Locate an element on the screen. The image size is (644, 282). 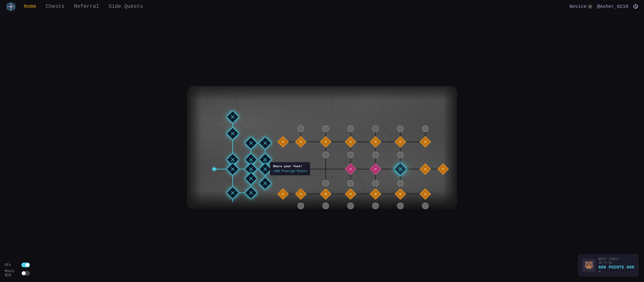
nav-links: Home Chests Referral Side Quests is located at coordinates (296, 6).